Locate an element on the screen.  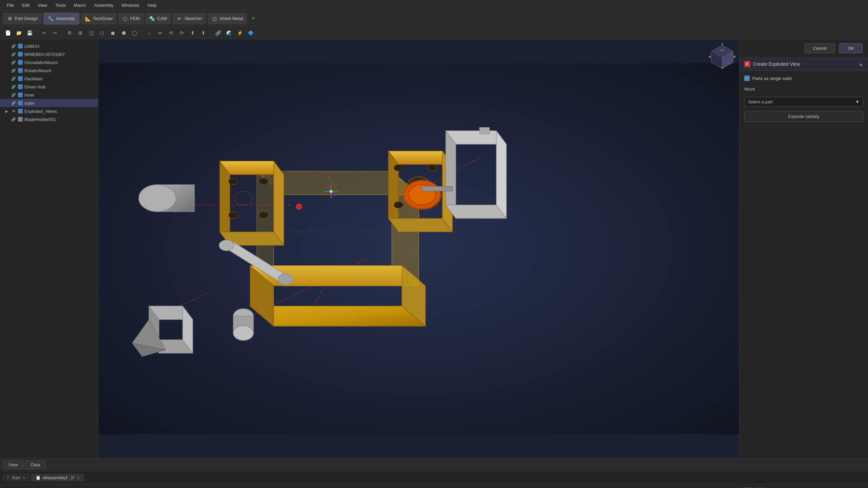
model-tree: 🔗 LM8UU 🔗 MINEBEA 05701607 🔗 Osciallator… is located at coordinates (49, 249).